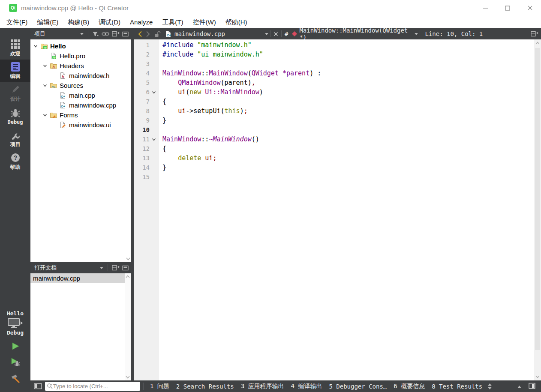 This screenshot has height=392, width=541. I want to click on code-line: ui->setupUi(this);, so click(348, 111).